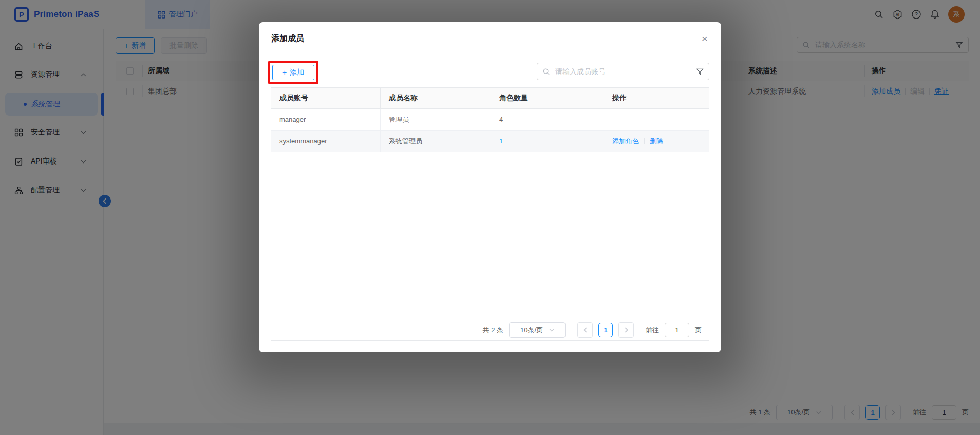  Describe the element at coordinates (585, 330) in the screenshot. I see `prev-page-button` at that location.